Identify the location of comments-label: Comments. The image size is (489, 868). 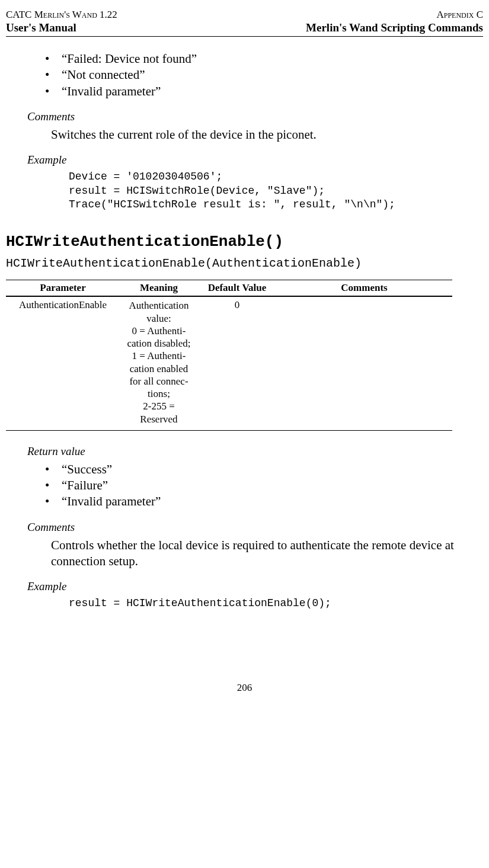
(248, 117).